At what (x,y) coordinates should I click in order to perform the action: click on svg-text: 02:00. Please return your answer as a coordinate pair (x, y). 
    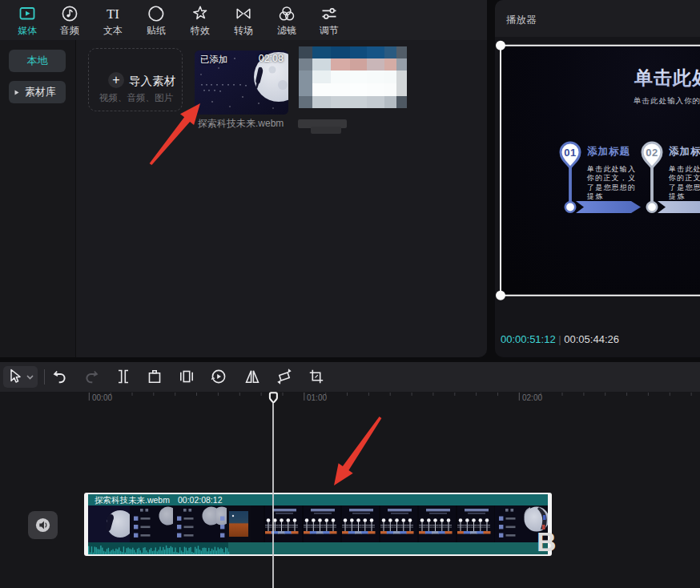
    Looking at the image, I should click on (532, 397).